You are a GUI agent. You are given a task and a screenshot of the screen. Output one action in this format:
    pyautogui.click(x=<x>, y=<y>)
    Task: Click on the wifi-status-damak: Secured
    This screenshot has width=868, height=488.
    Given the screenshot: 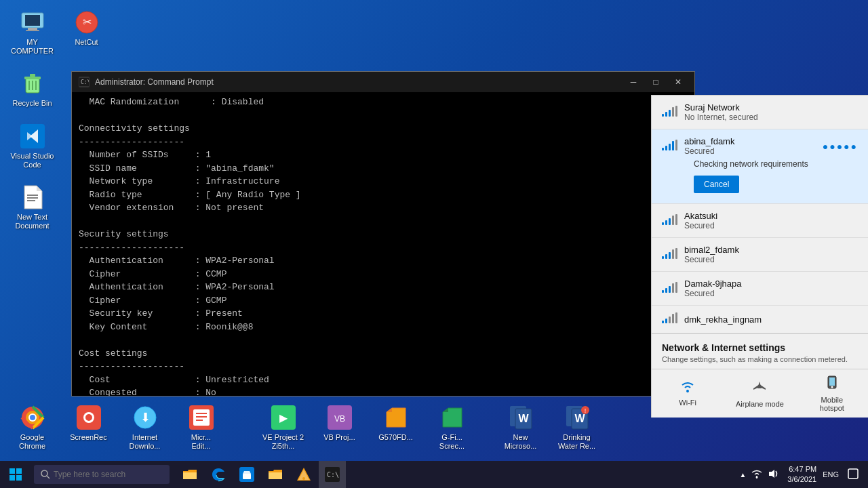 What is the action you would take?
    pyautogui.click(x=771, y=293)
    